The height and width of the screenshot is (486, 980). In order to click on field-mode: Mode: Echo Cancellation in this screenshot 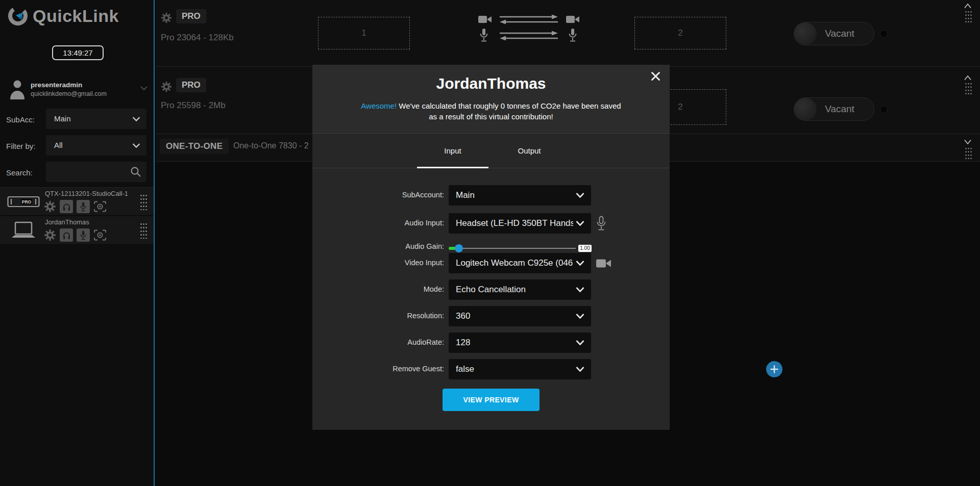, I will do `click(491, 290)`.